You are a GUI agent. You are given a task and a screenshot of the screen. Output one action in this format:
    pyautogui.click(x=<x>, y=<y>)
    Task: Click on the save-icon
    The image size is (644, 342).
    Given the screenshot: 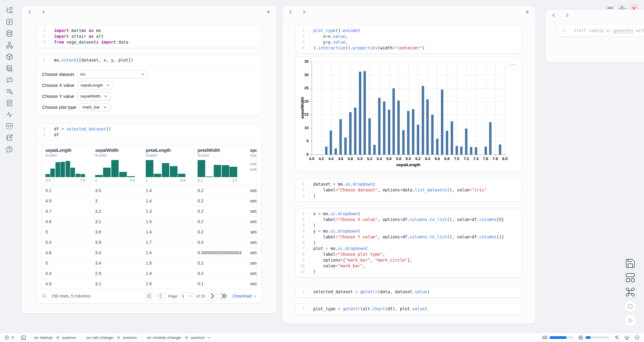 What is the action you would take?
    pyautogui.click(x=630, y=263)
    